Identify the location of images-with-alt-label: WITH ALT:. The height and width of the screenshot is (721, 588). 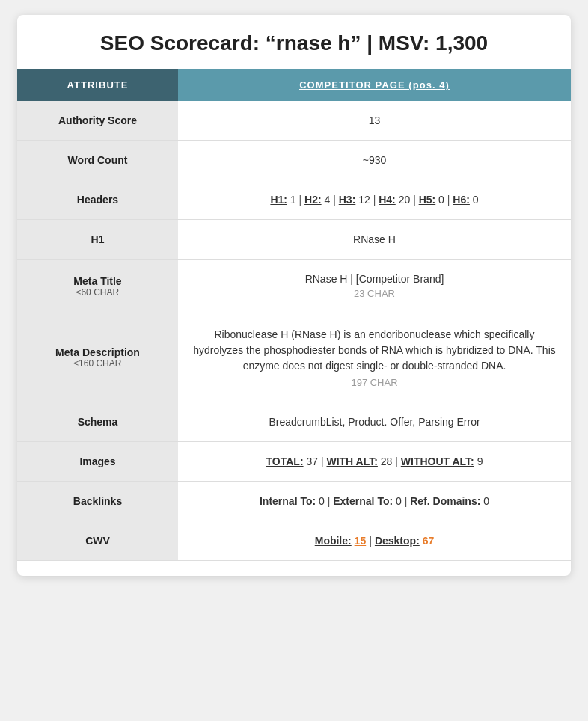
(352, 461).